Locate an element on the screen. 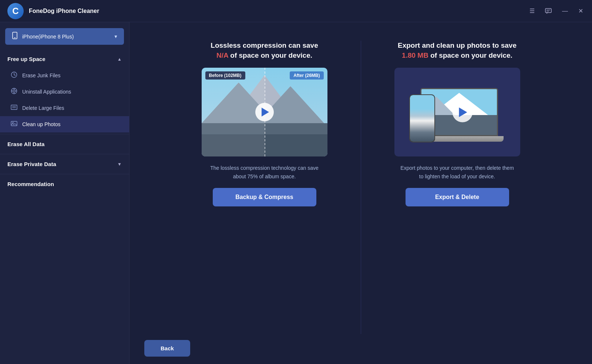  sidebar-item-erase-junk: Erase Junk Files is located at coordinates (64, 75).